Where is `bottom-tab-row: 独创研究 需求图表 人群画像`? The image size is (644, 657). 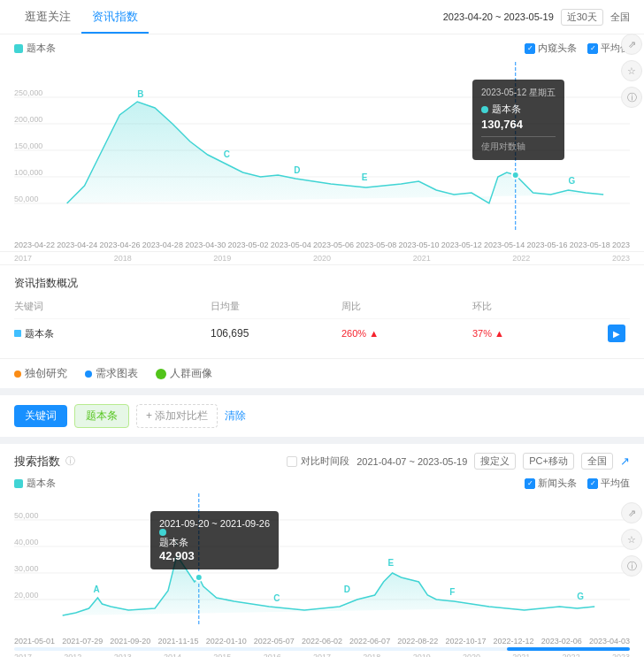 bottom-tab-row: 独创研究 需求图表 人群画像 is located at coordinates (322, 373).